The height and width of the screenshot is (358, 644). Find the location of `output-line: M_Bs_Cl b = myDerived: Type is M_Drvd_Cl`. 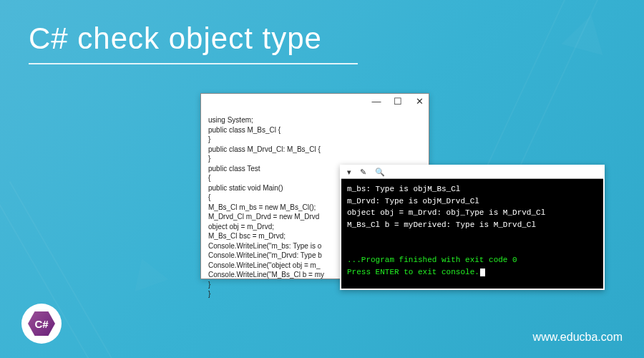

output-line: M_Bs_Cl b = myDerived: Type is M_Drvd_Cl is located at coordinates (472, 225).